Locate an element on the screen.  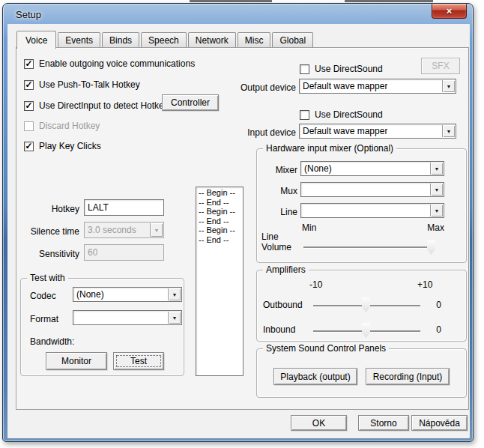
checkbox-label: Use Push-To-Talk Hotkey is located at coordinates (90, 85).